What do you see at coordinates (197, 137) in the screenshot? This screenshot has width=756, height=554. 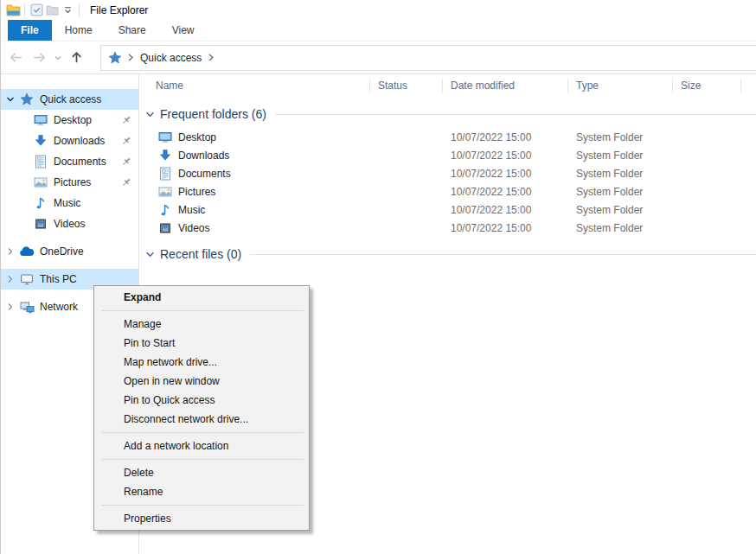 I see `file-name-label: Desktop` at bounding box center [197, 137].